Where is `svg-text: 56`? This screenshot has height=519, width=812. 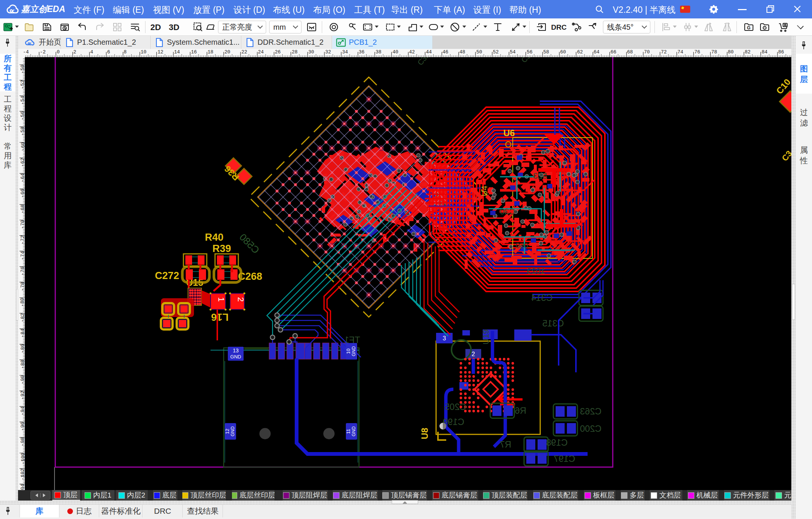
svg-text: 56 is located at coordinates (530, 52).